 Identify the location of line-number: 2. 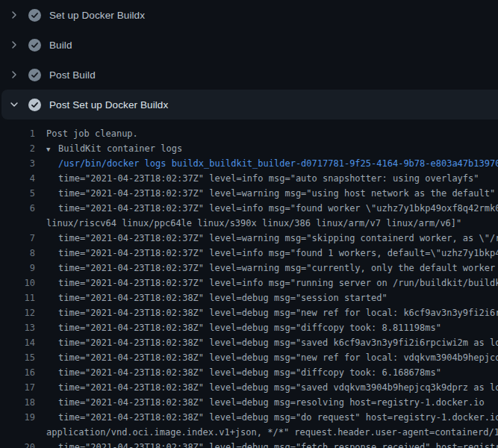
(18, 149).